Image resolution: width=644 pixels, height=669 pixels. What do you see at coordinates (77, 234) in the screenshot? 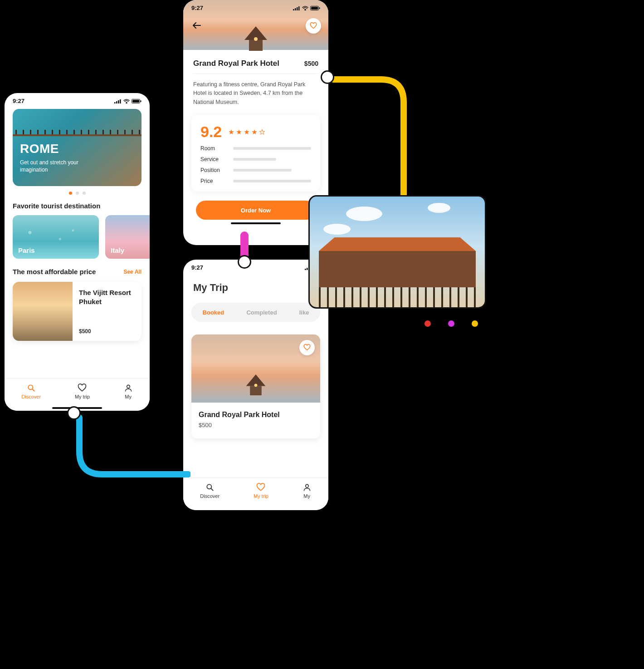
I see `destination-row: Paris Italy` at bounding box center [77, 234].